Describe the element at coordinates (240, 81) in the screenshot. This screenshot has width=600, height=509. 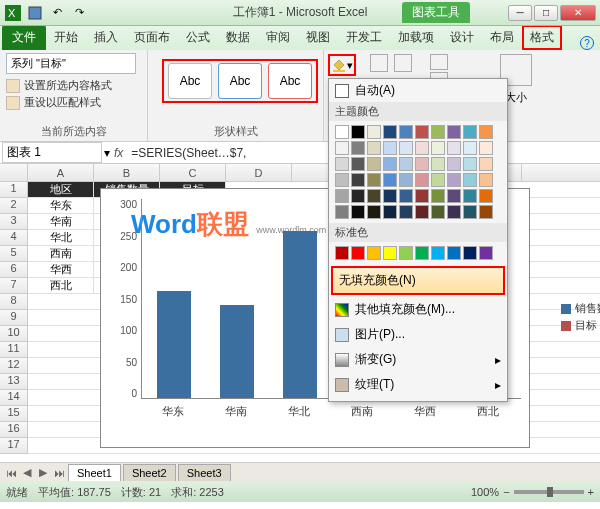
I see `shape-style-gallery: Abc Abc Abc` at that location.